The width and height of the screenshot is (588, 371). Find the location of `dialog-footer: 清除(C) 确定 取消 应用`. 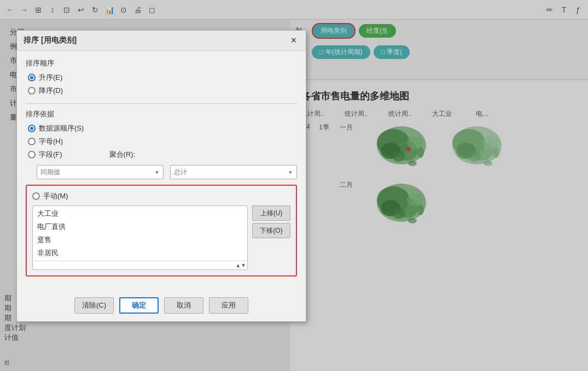

dialog-footer: 清除(C) 确定 取消 应用 is located at coordinates (161, 307).